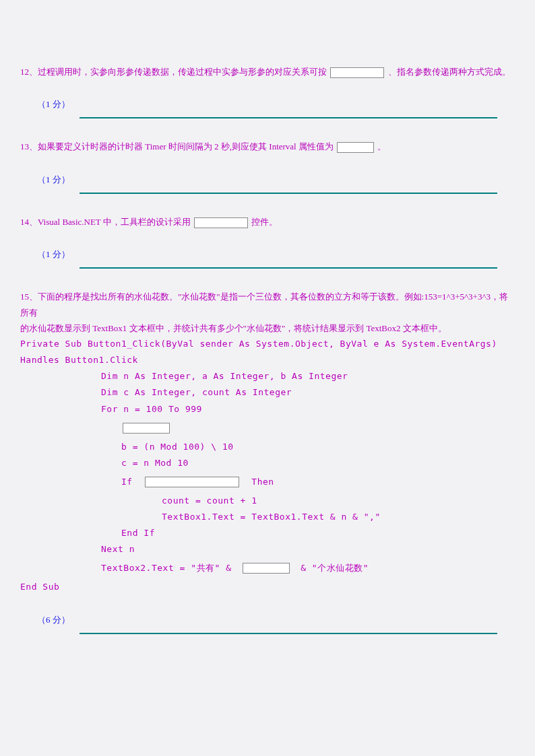 This screenshot has width=535, height=756. Describe the element at coordinates (268, 352) in the screenshot. I see `code-line: Private Sub Button1_Click(ByVal sender A…` at that location.